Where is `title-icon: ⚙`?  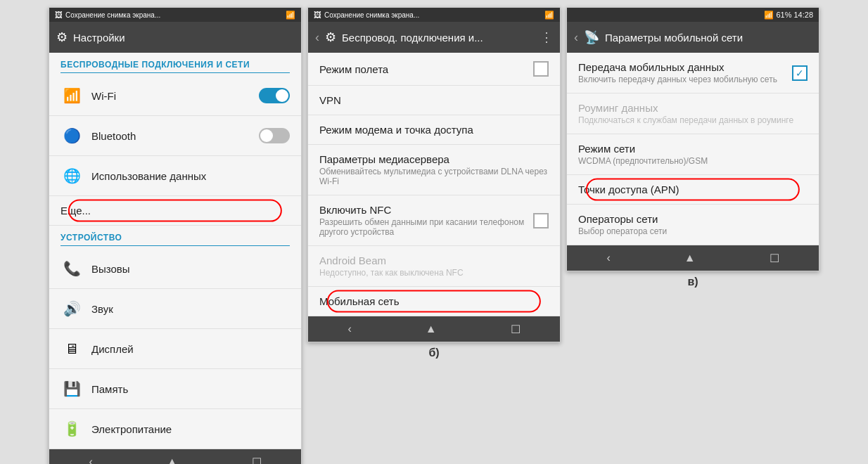
title-icon: ⚙ is located at coordinates (62, 37).